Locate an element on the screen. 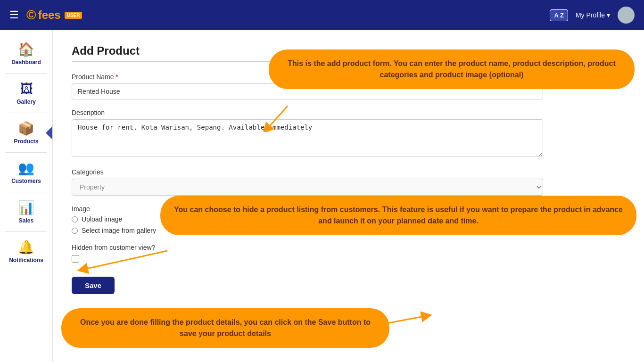 This screenshot has height=362, width=644. description-group: Description House for rent. Kota Warisan… is located at coordinates (348, 134).